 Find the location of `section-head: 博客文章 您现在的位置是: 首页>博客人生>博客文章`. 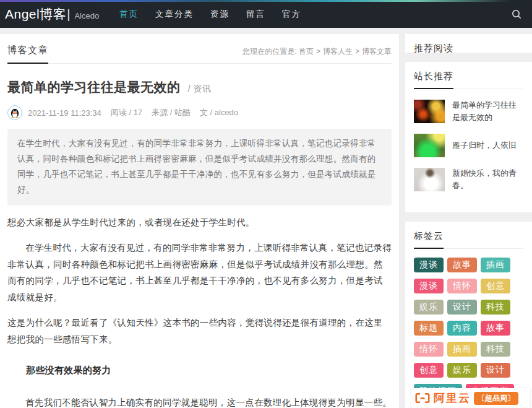

section-head: 博客文章 您现在的位置是: 首页>博客人生>博客文章 is located at coordinates (199, 49).